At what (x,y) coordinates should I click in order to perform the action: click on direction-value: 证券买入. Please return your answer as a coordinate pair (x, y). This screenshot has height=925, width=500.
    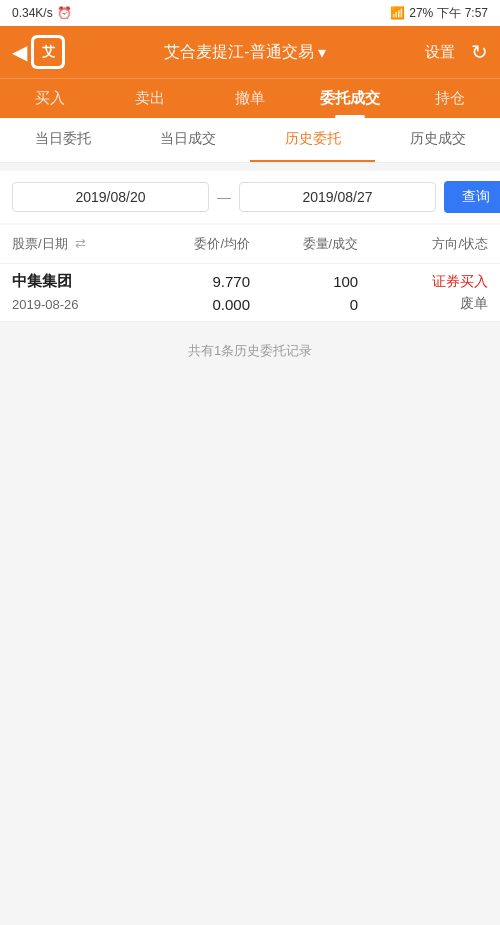
    Looking at the image, I should click on (423, 282).